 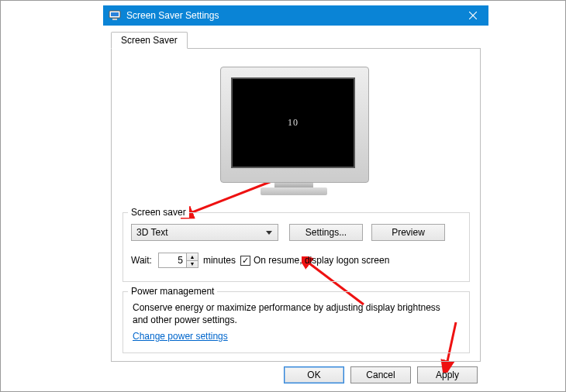 I want to click on preview-button: Preview, so click(x=408, y=232).